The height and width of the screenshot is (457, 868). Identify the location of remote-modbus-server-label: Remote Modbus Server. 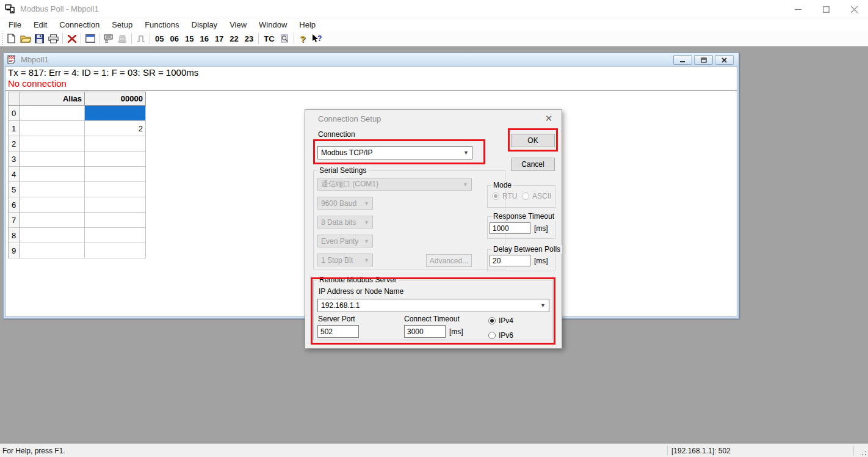
(358, 280).